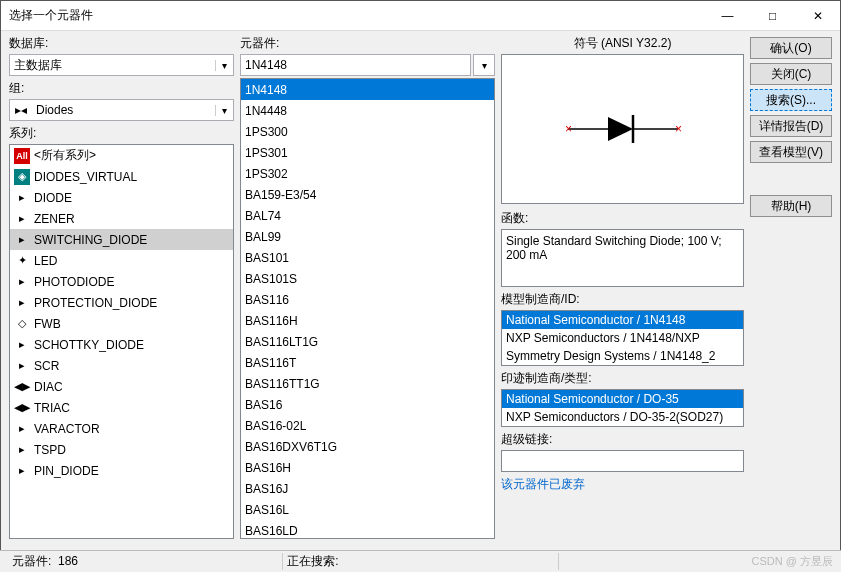 Image resolution: width=841 pixels, height=572 pixels. Describe the element at coordinates (622, 258) in the screenshot. I see `function-textbox: Single Standard Switching Diode; 100 V; …` at that location.